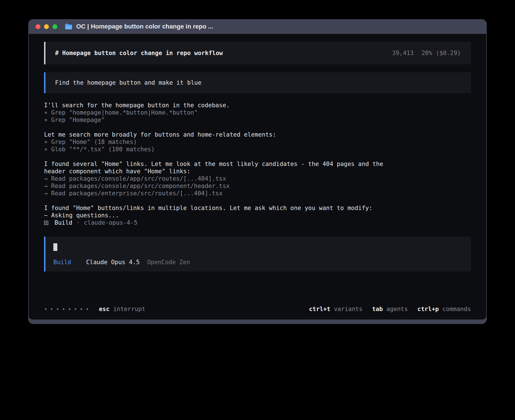 The height and width of the screenshot is (420, 515). Describe the element at coordinates (221, 179) in the screenshot. I see `tool-call-read: → Read packages/console/app/src/routes/[…` at that location.